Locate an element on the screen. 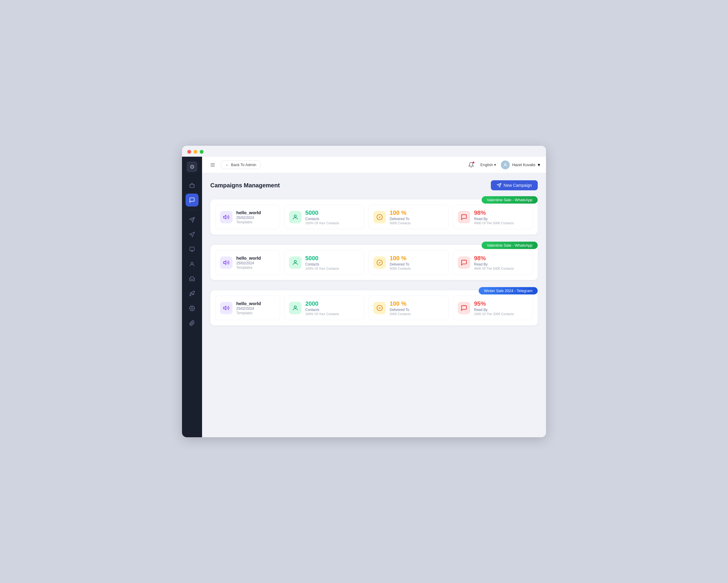  read-stat-3: 95% Read By 1900 Of The 2000 Contacts is located at coordinates (493, 308).